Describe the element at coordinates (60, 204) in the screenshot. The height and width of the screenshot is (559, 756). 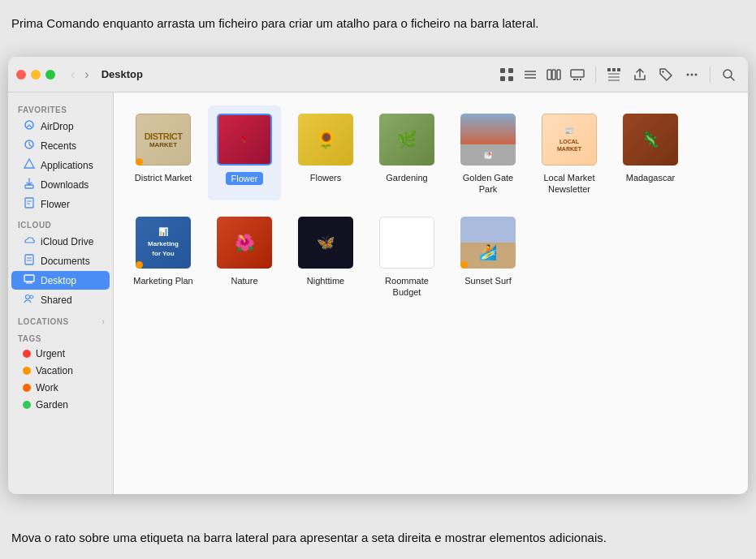
I see `sidebar-item-flower: Flower` at that location.